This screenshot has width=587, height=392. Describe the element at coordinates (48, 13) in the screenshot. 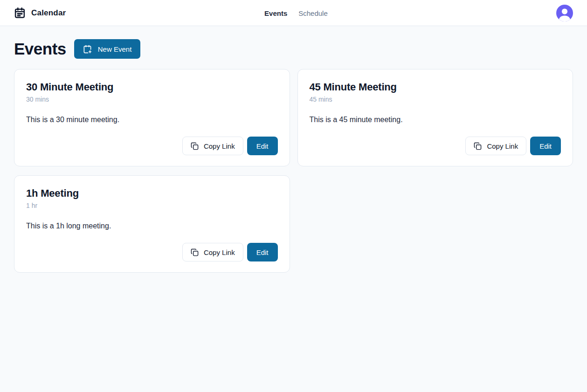

I see `brand-label: Calendar` at that location.